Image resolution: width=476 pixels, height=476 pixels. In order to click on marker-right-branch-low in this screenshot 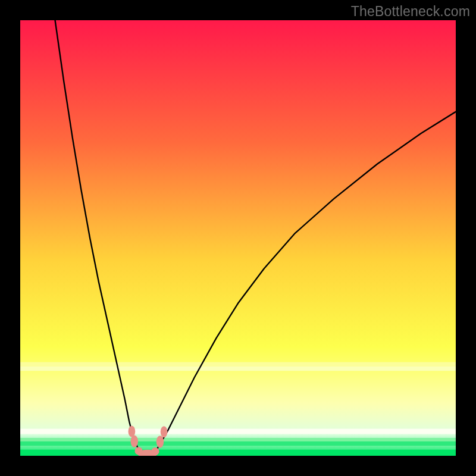, I will do `click(160, 441)`.